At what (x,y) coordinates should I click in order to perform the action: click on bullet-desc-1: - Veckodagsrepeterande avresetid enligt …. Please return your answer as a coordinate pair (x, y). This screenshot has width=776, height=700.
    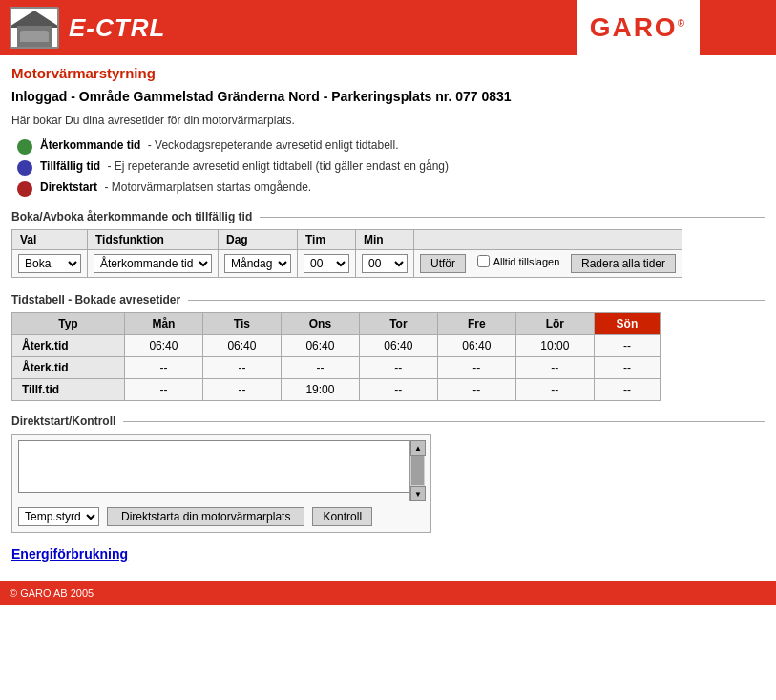
    Looking at the image, I should click on (273, 145).